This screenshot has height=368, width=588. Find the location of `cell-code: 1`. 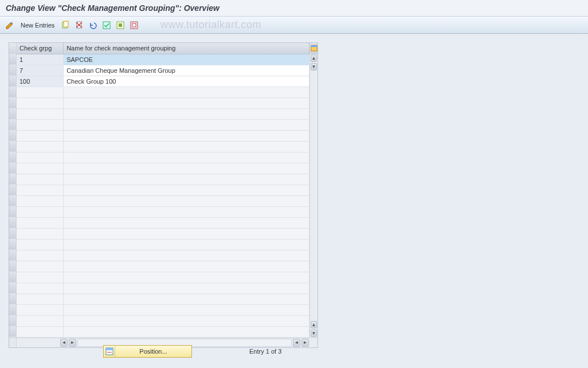

cell-code: 1 is located at coordinates (40, 60).